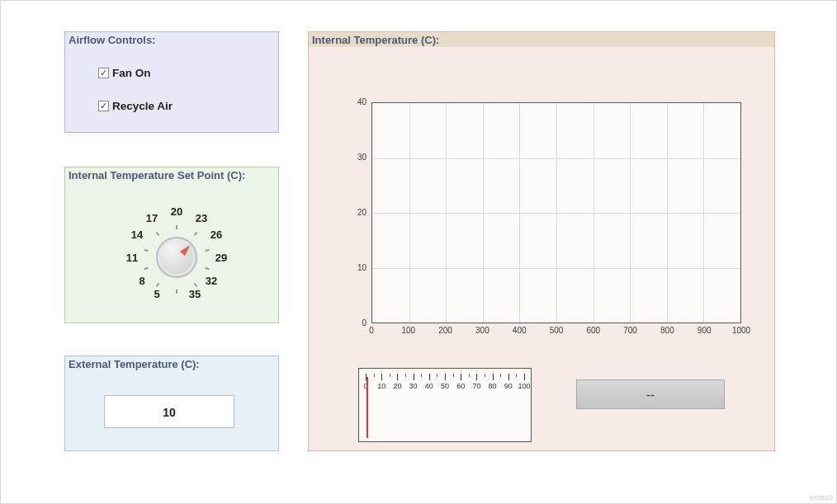 This screenshot has height=504, width=837. Describe the element at coordinates (493, 386) in the screenshot. I see `gauge-tick-80: 80` at that location.